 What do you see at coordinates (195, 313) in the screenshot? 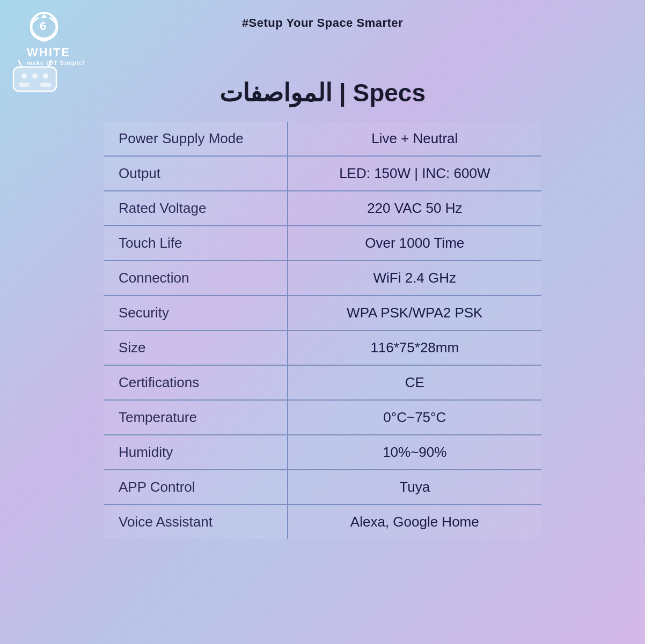
I see `spec-label: Security` at bounding box center [195, 313].